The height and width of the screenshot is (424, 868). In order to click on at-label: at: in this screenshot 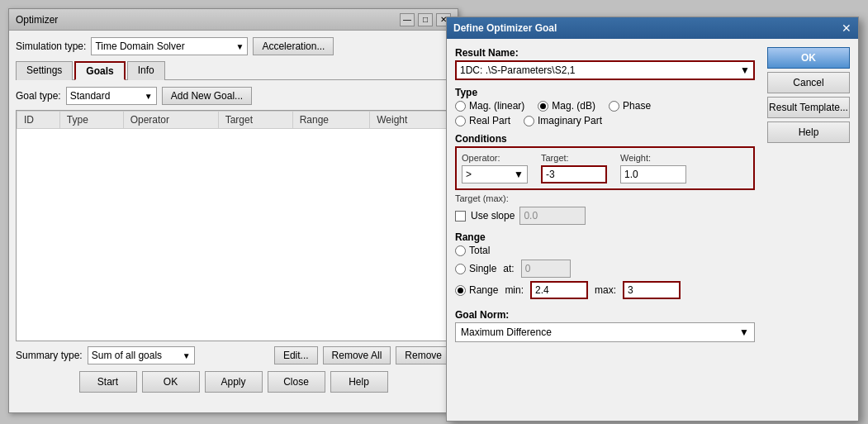, I will do `click(509, 269)`.